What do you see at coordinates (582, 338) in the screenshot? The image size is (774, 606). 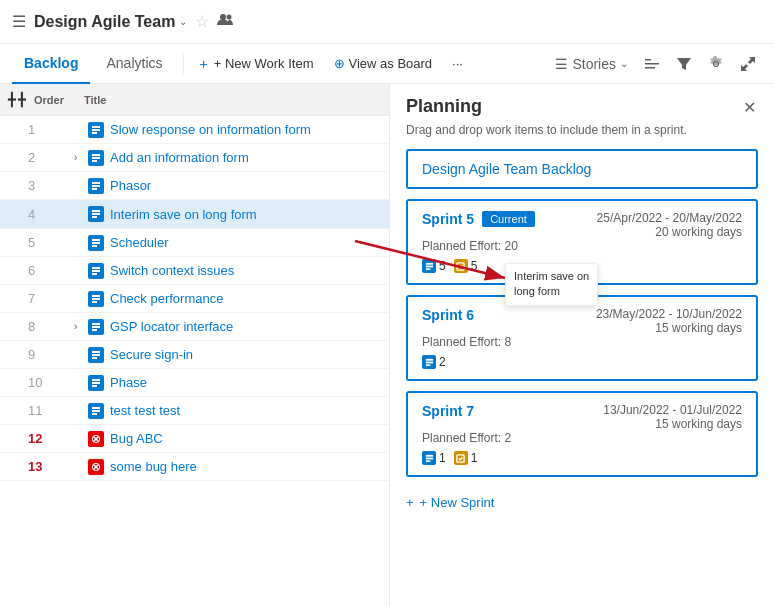 I see `sprint-card-sprint6: Sprint 6 23/May/2022 - 10/Jun/2022 15 wo…` at bounding box center [582, 338].